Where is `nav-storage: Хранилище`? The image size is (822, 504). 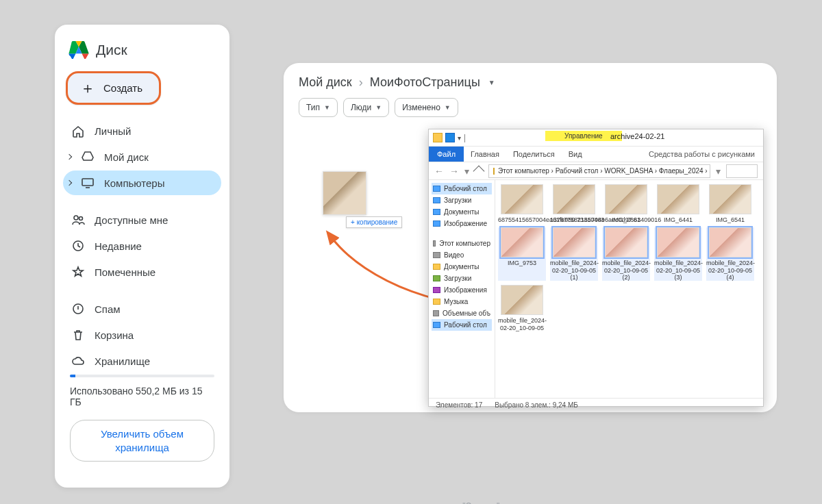 nav-storage: Хранилище is located at coordinates (142, 361).